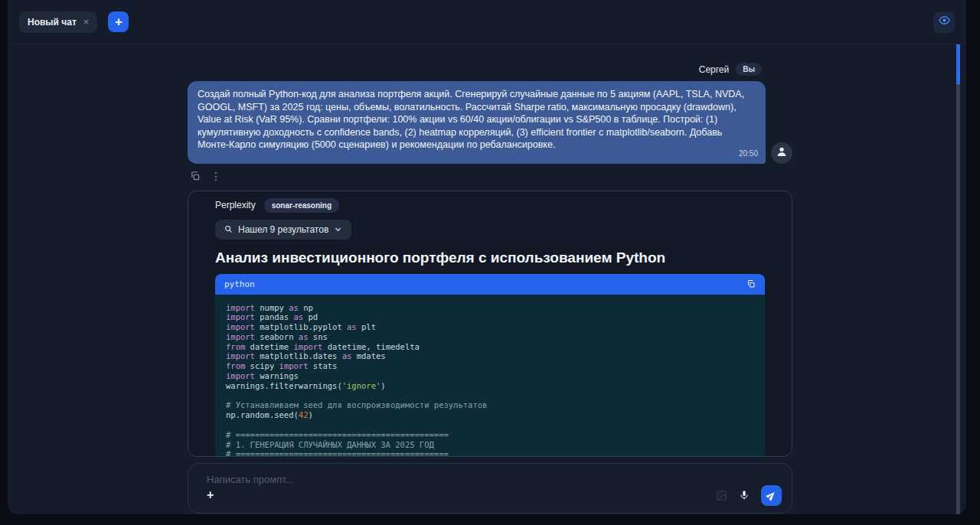 The height and width of the screenshot is (525, 980). I want to click on user-message-row: Создай полный Python-код для анализа пор…, so click(490, 122).